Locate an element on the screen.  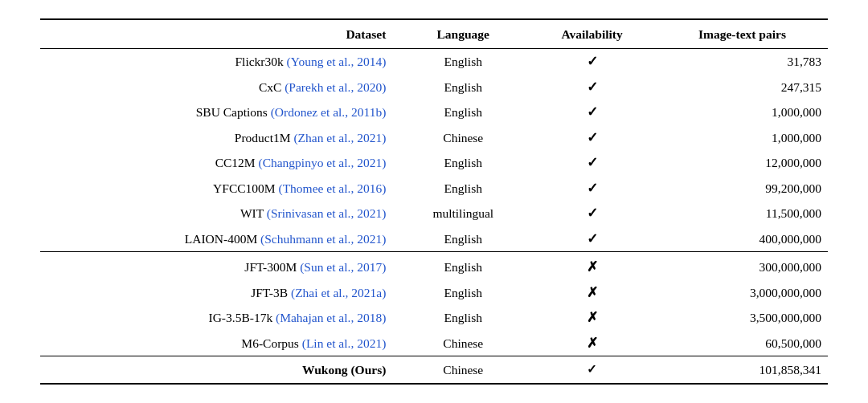
citation-ref: (Young et al., 2014) is located at coordinates (337, 61).